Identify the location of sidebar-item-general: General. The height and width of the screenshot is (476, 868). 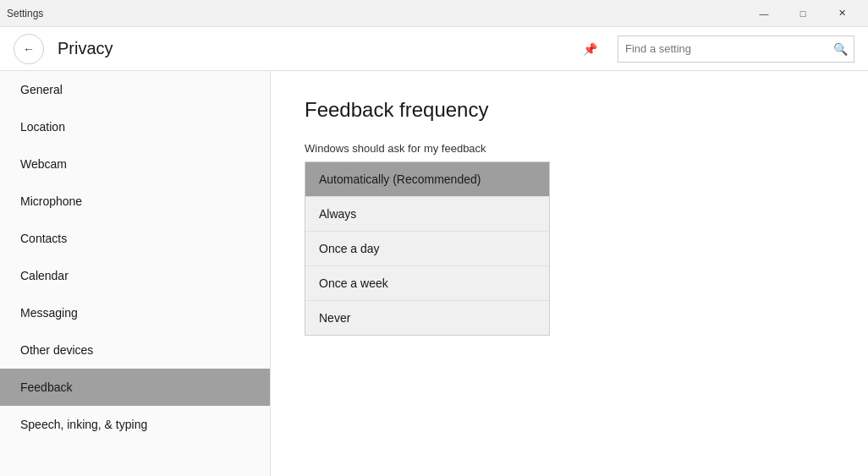
(135, 90).